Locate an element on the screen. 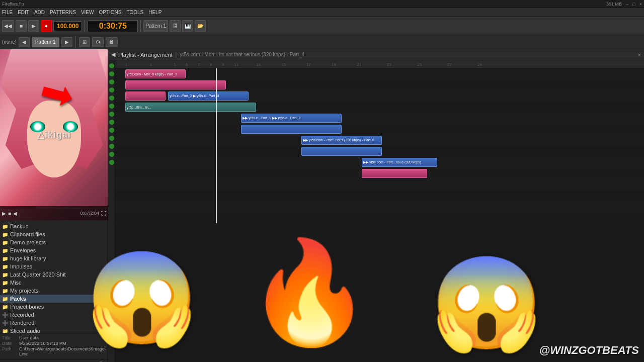 This screenshot has width=644, height=362. playlist-close: × is located at coordinates (639, 55).